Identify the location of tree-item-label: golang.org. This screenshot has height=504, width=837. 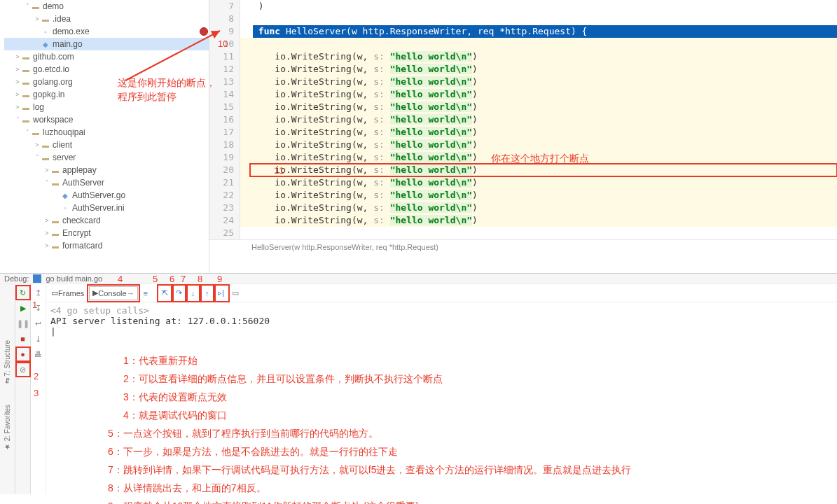
(53, 82).